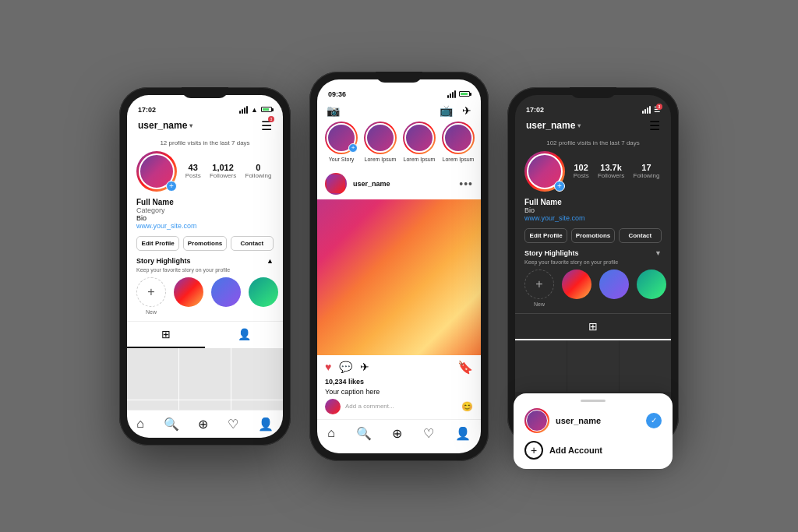 The image size is (798, 532). What do you see at coordinates (467, 111) in the screenshot?
I see `send-icon: ✈` at bounding box center [467, 111].